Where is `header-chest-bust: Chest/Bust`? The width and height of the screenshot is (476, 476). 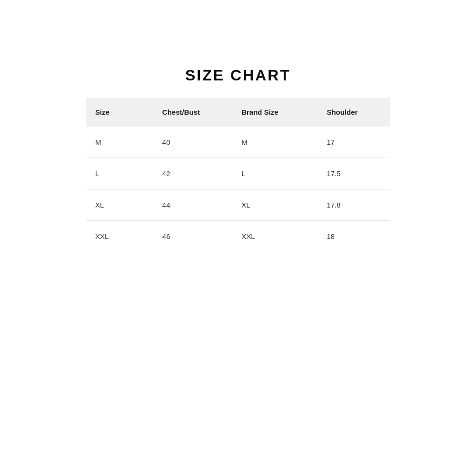
header-chest-bust: Chest/Bust is located at coordinates (192, 112).